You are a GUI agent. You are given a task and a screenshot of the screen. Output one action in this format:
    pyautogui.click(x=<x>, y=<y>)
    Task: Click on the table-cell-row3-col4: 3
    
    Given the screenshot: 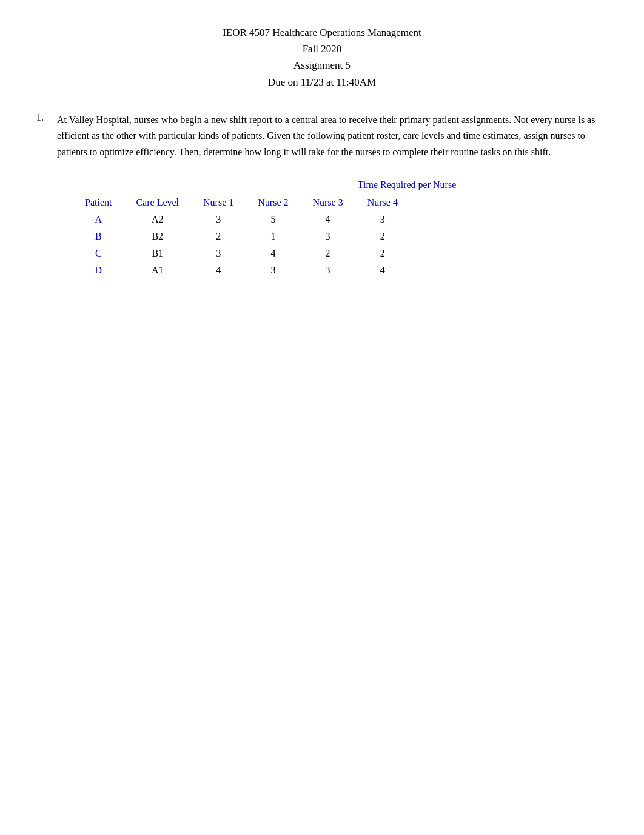 What is the action you would take?
    pyautogui.click(x=328, y=270)
    